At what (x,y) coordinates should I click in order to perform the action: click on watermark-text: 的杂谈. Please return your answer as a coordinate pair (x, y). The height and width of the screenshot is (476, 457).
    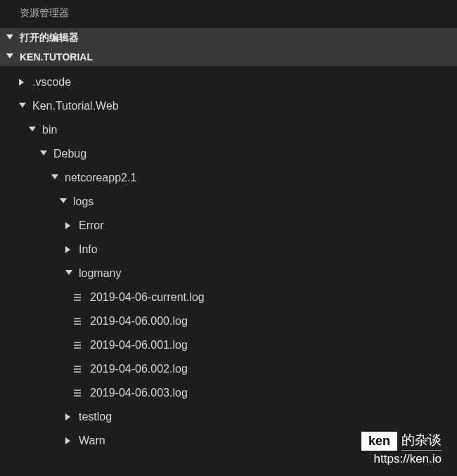
    Looking at the image, I should click on (422, 441).